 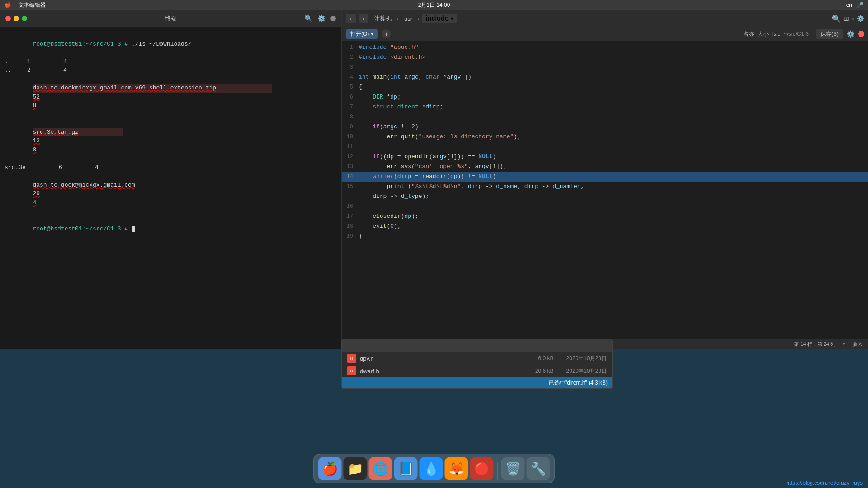 I want to click on dock-icon-firefox: 🦊, so click(x=457, y=469).